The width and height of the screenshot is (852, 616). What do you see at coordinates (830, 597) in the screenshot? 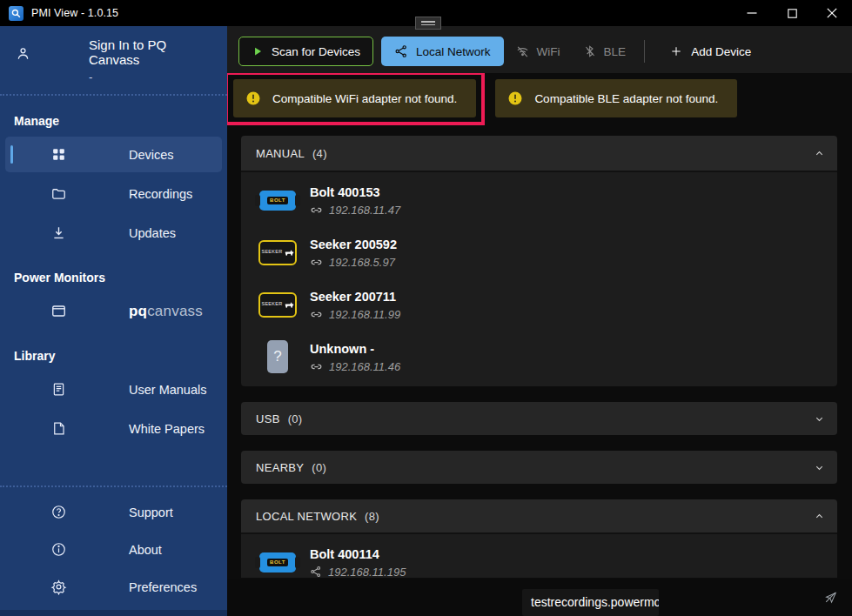
I see `disconnected-icon` at bounding box center [830, 597].